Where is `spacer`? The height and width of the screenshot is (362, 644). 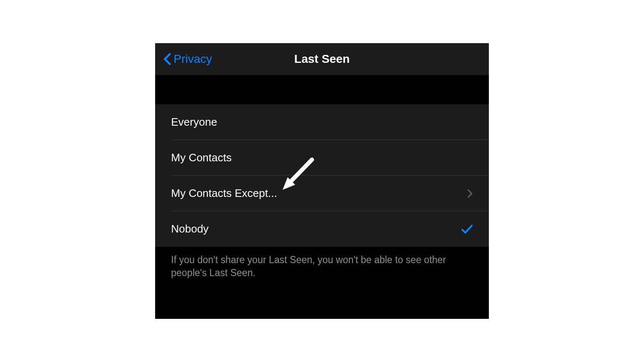 spacer is located at coordinates (322, 90).